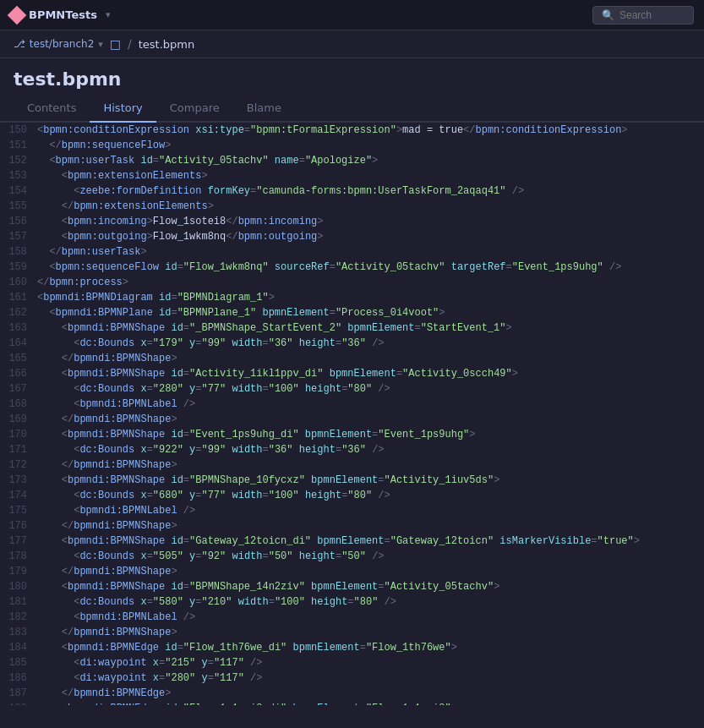 Image resolution: width=704 pixels, height=728 pixels. What do you see at coordinates (19, 237) in the screenshot?
I see `line-number: 157` at bounding box center [19, 237].